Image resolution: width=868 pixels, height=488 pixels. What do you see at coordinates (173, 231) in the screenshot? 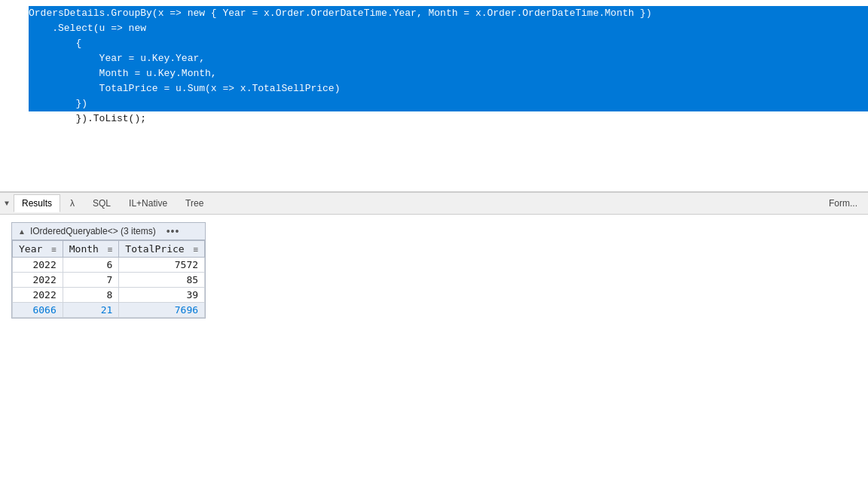
I see `grid-options-button: •••` at bounding box center [173, 231].